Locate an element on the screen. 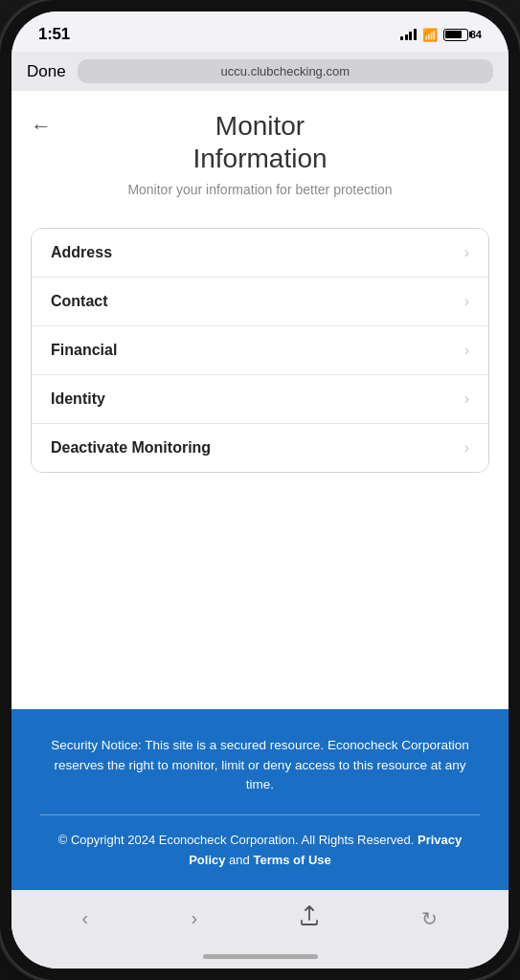 The width and height of the screenshot is (520, 980). menu-item-label-deactivate: Deactivate Monitoring is located at coordinates (130, 448).